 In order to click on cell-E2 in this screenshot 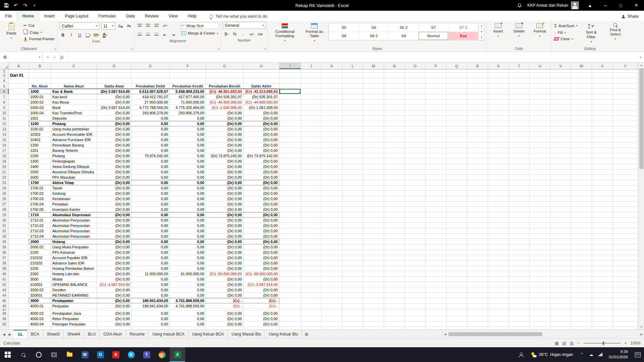, I will do `click(151, 71)`.